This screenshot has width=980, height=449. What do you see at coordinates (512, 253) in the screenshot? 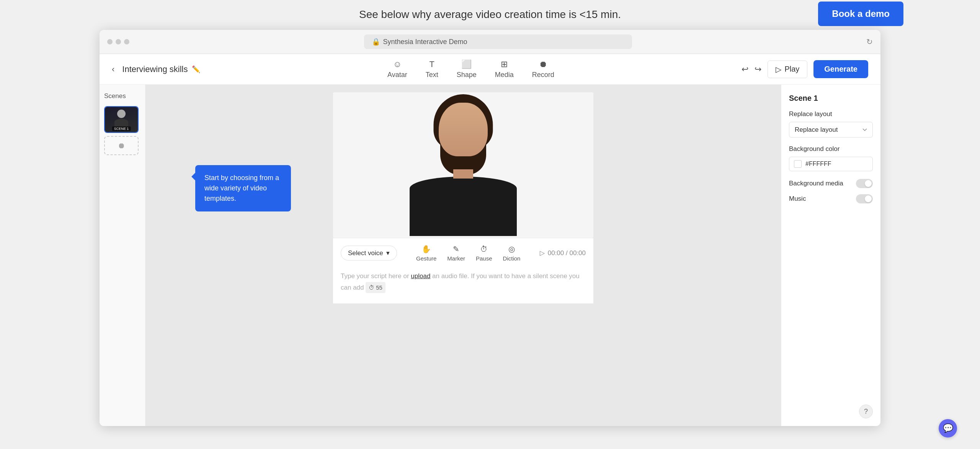
I see `diction-tool: ◎ Diction` at bounding box center [512, 253].